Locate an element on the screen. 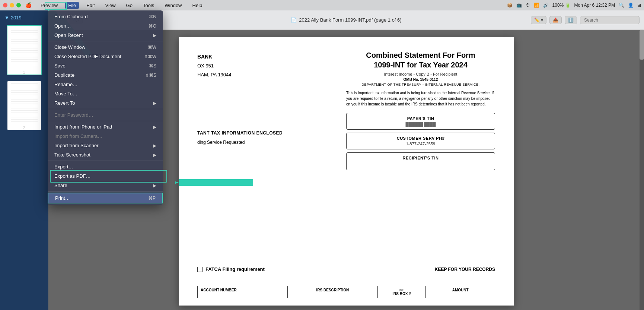 Image resolution: width=644 pixels, height=310 pixels. scrollbar-thumb is located at coordinates (642, 45).